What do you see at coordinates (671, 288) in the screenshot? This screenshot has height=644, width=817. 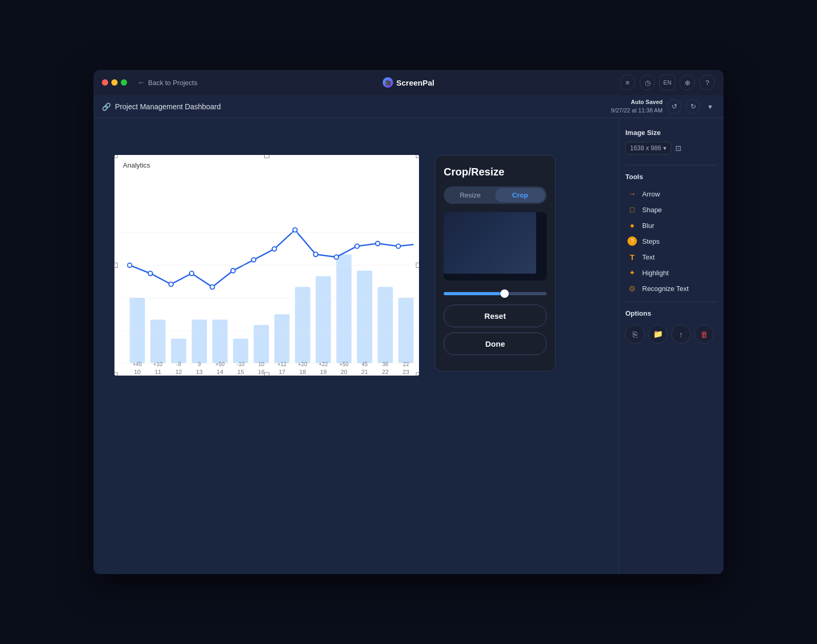 I see `tool-recognize: ⊙ Recognize Text` at bounding box center [671, 288].